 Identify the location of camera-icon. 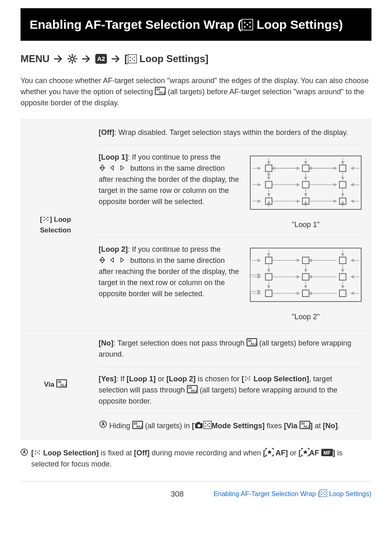
(199, 425).